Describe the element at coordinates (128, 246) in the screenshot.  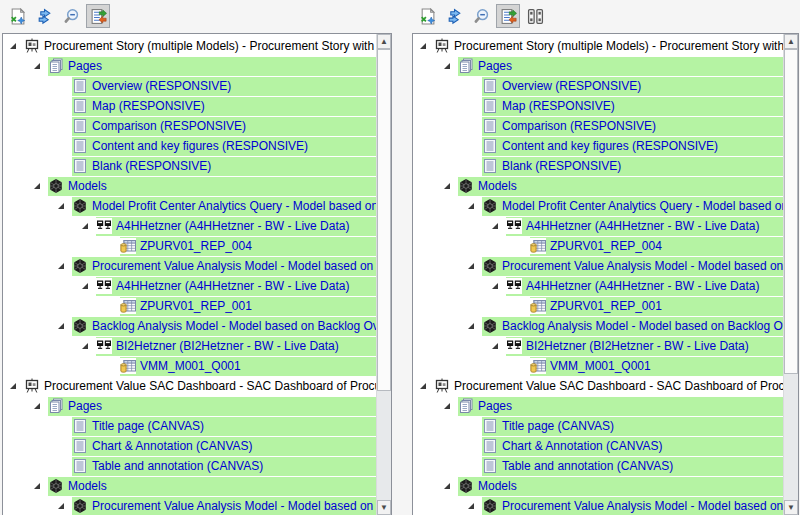
I see `query-icon` at that location.